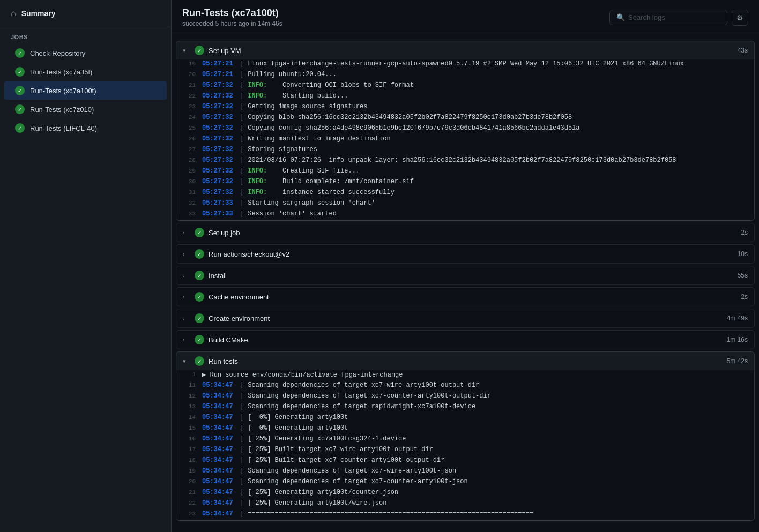 This screenshot has height=532, width=759. Describe the element at coordinates (189, 160) in the screenshot. I see `line-number: 28` at that location.